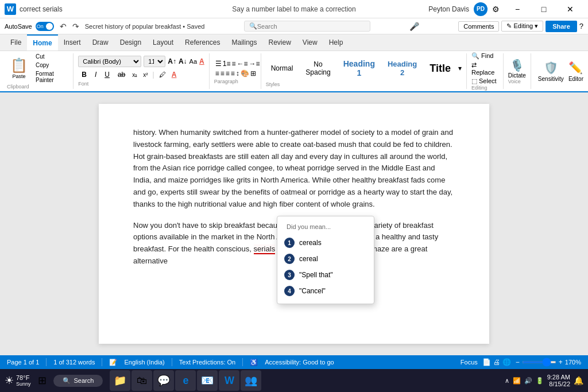  What do you see at coordinates (145, 26) in the screenshot?
I see `file-name: Secret history of popular breakfast • Sa…` at bounding box center [145, 26].